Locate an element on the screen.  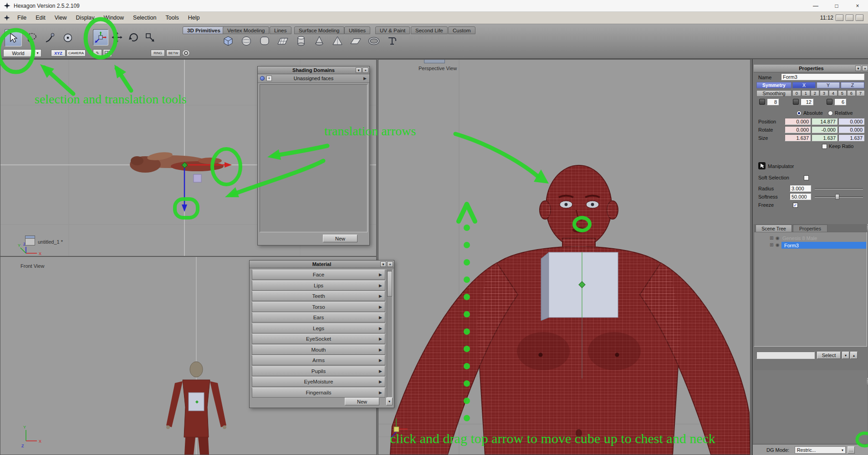
smoothing-level-2: 2 is located at coordinates (815, 93).